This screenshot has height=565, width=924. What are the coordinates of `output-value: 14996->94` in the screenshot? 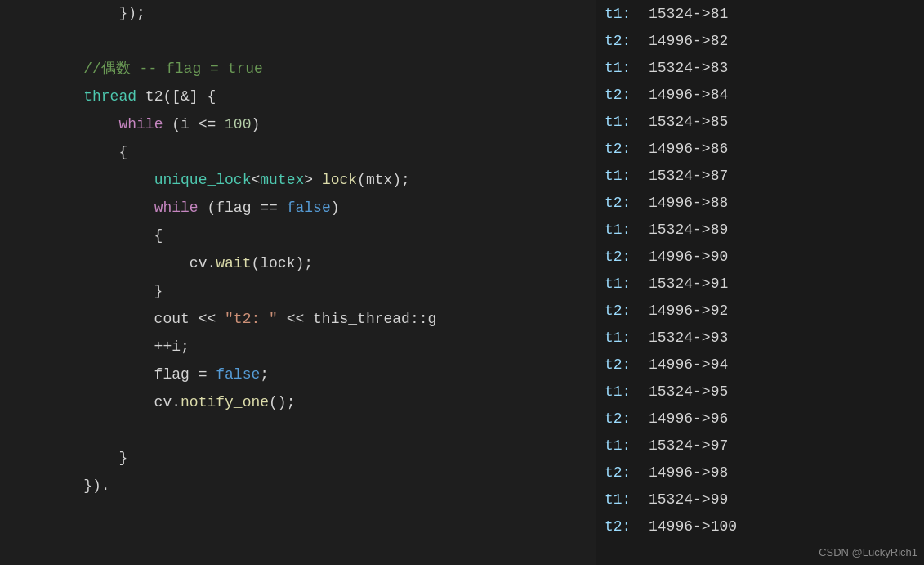 It's located at (688, 365).